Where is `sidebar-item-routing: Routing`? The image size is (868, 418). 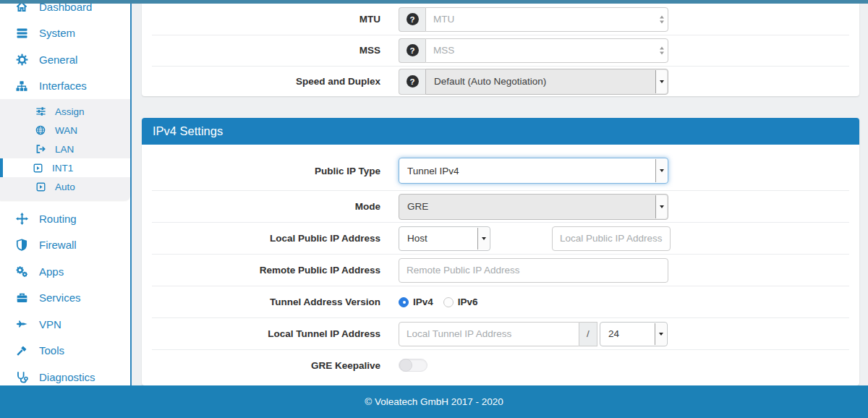 sidebar-item-routing: Routing is located at coordinates (65, 218).